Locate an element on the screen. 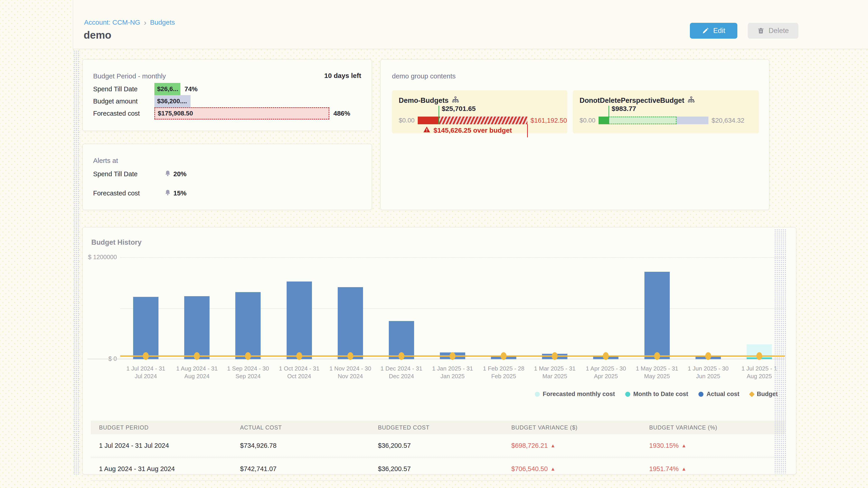 Image resolution: width=868 pixels, height=488 pixels. breadcrumb-budgets-link: Budgets is located at coordinates (162, 22).